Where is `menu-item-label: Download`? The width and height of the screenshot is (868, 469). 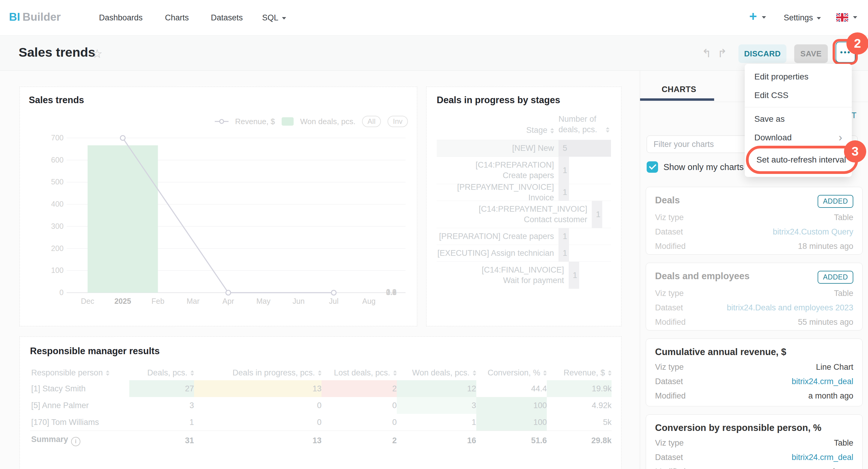 menu-item-label: Download is located at coordinates (773, 137).